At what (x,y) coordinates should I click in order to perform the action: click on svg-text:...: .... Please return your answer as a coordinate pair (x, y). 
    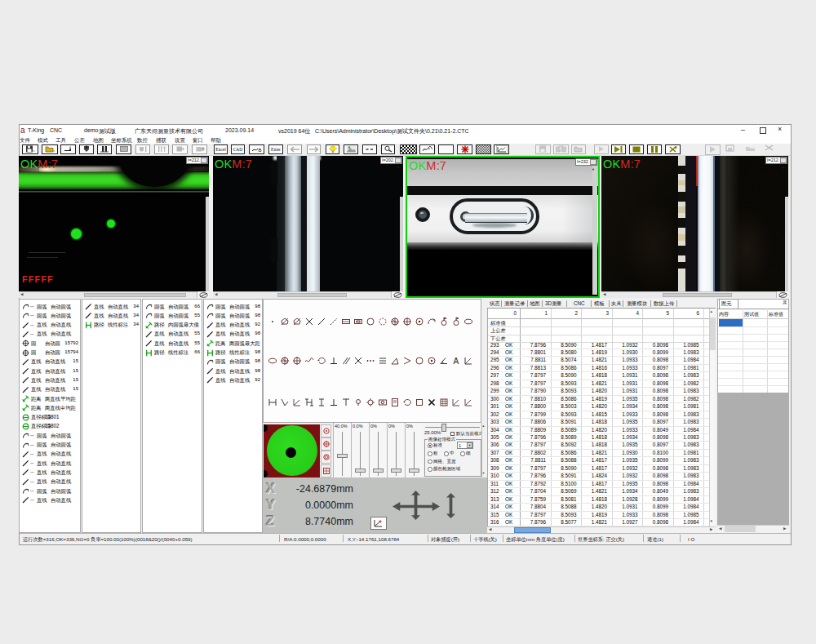
    Looking at the image, I should click on (767, 152).